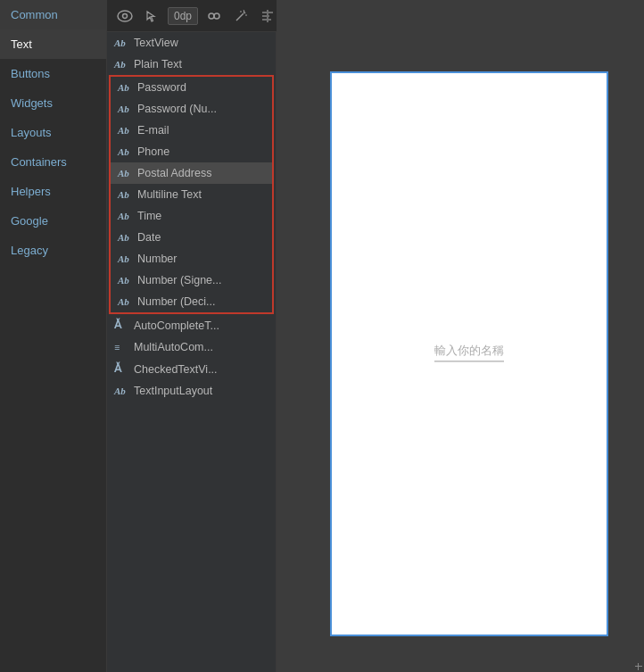 The image size is (644, 672). What do you see at coordinates (126, 173) in the screenshot?
I see `postal-icon: Ab` at bounding box center [126, 173].